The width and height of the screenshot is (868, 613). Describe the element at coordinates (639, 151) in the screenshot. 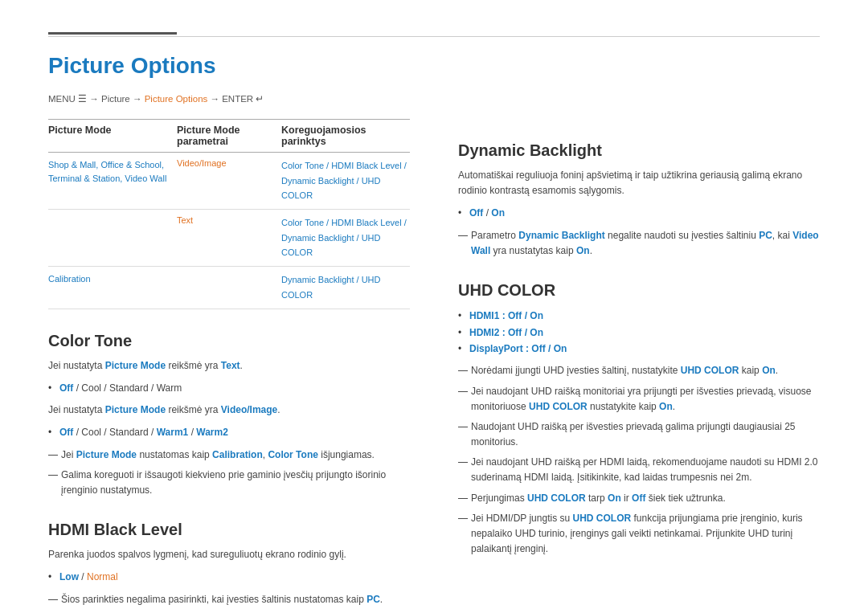

I see `dynamic-backlight-title: Dynamic Backlight` at that location.